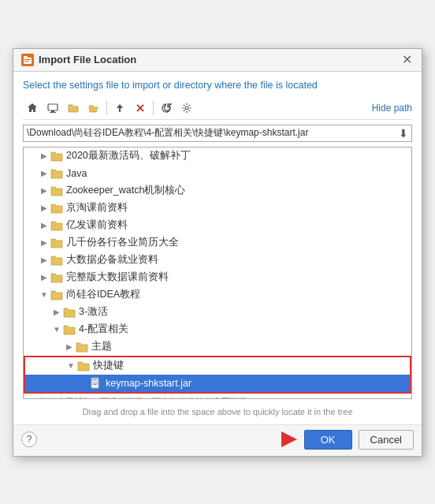 The image size is (435, 504). What do you see at coordinates (211, 133) in the screenshot?
I see `path-input` at bounding box center [211, 133].